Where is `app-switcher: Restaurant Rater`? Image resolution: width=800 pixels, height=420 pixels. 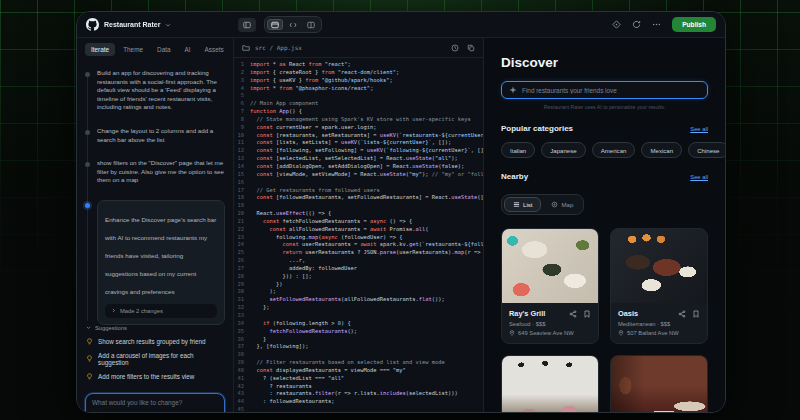
app-switcher: Restaurant Rater is located at coordinates (156, 24).